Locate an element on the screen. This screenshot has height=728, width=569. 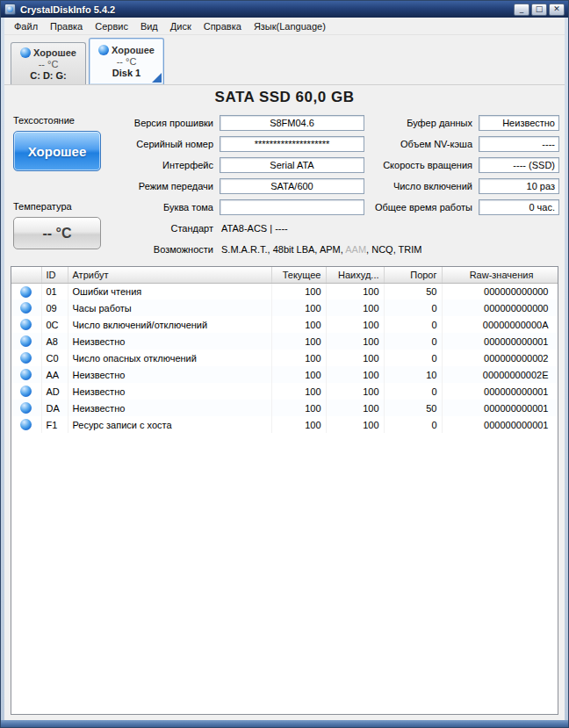
header-id: ID is located at coordinates (54, 275).